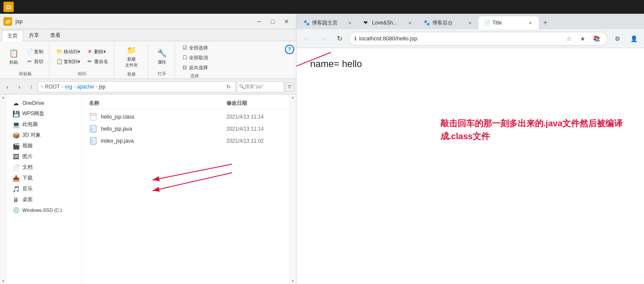 The width and height of the screenshot is (644, 284). I want to click on user-button: 👤, so click(634, 39).